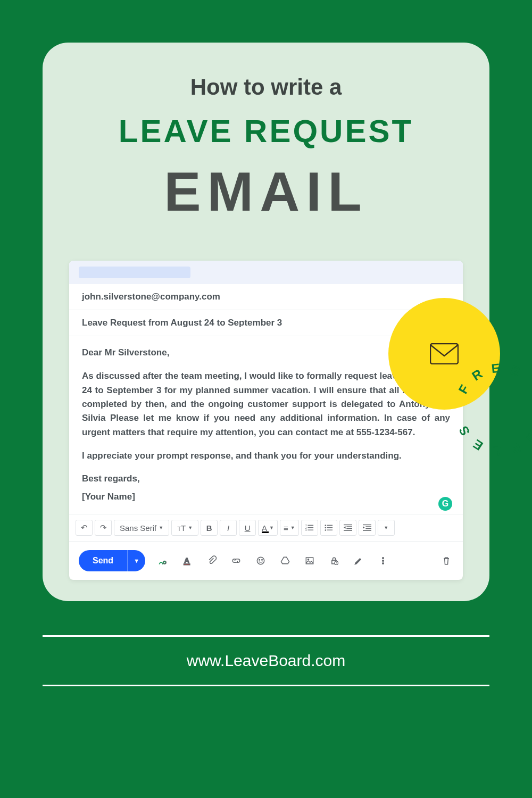  Describe the element at coordinates (383, 561) in the screenshot. I see `more-options-icon` at that location.